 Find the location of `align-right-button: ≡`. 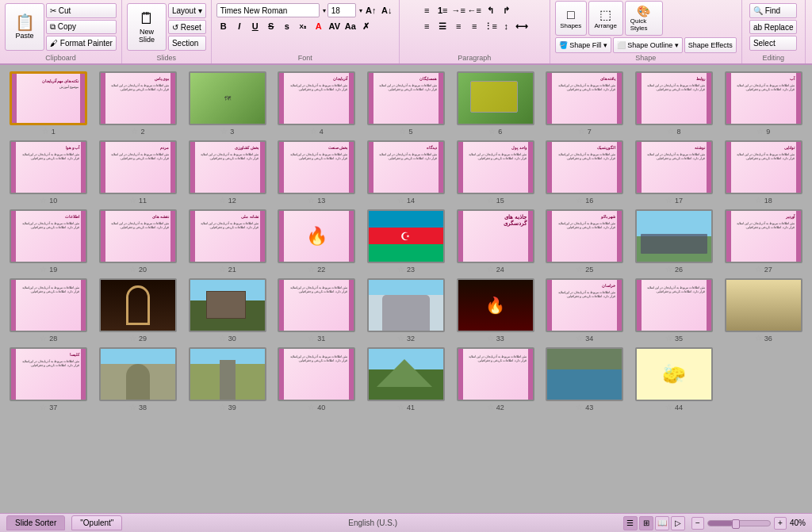

align-right-button: ≡ is located at coordinates (458, 26).